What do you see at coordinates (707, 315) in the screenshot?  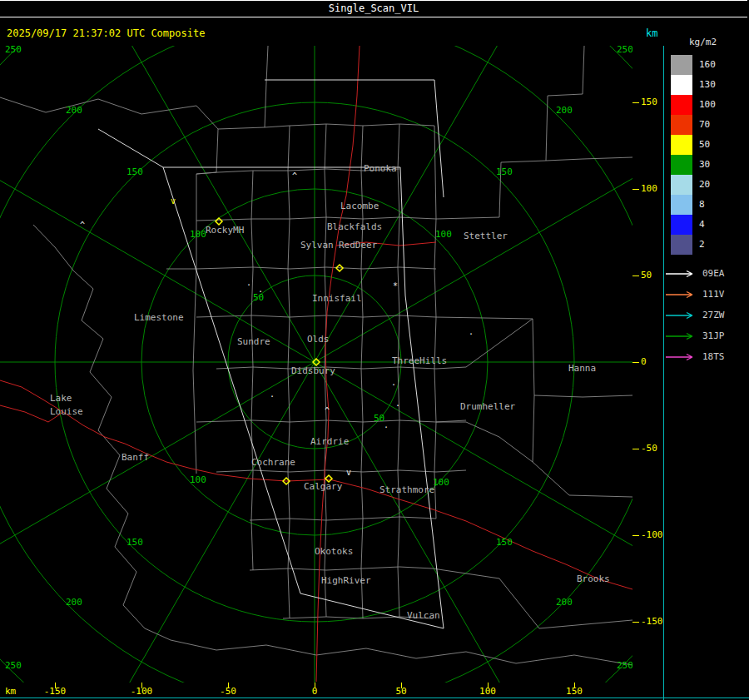 I see `station-row: 27ZW` at bounding box center [707, 315].